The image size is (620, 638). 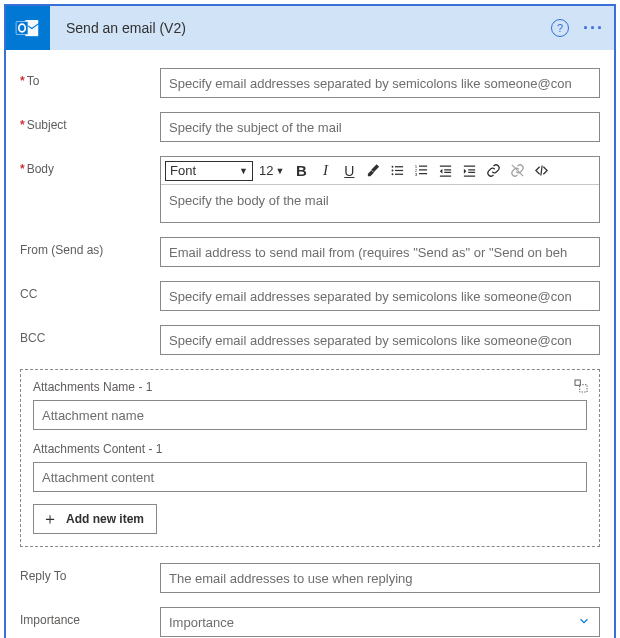 I want to click on row-subject: Subject, so click(x=310, y=127).